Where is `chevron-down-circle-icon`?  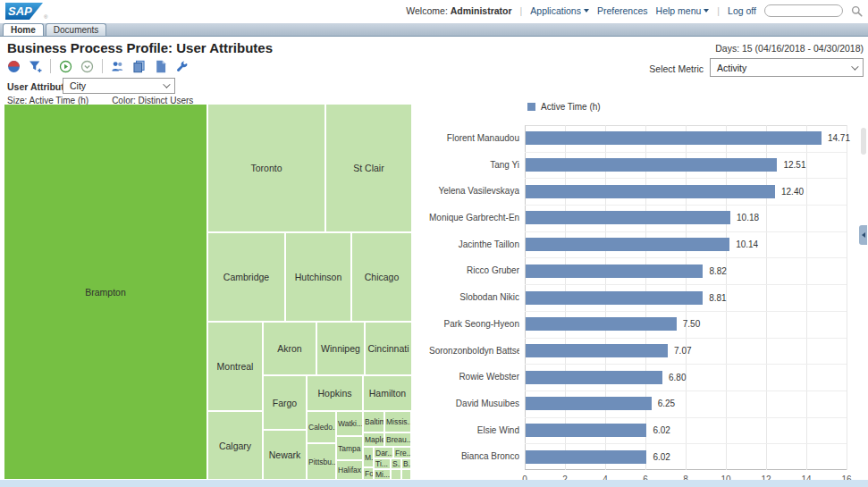
chevron-down-circle-icon is located at coordinates (88, 66).